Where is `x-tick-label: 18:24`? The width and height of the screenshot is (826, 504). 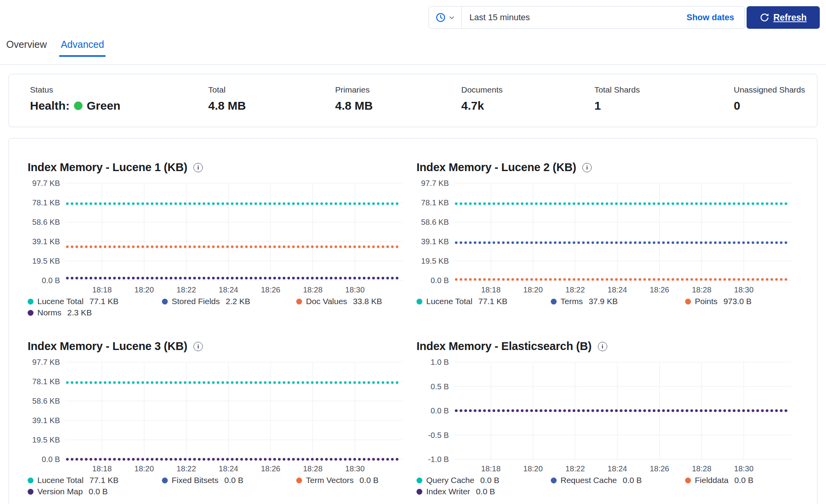 x-tick-label: 18:24 is located at coordinates (617, 290).